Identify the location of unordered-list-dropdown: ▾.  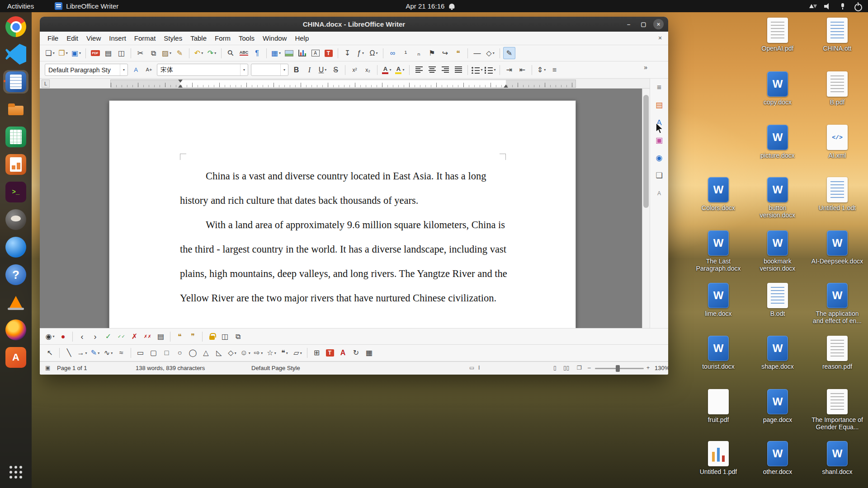
(481, 70).